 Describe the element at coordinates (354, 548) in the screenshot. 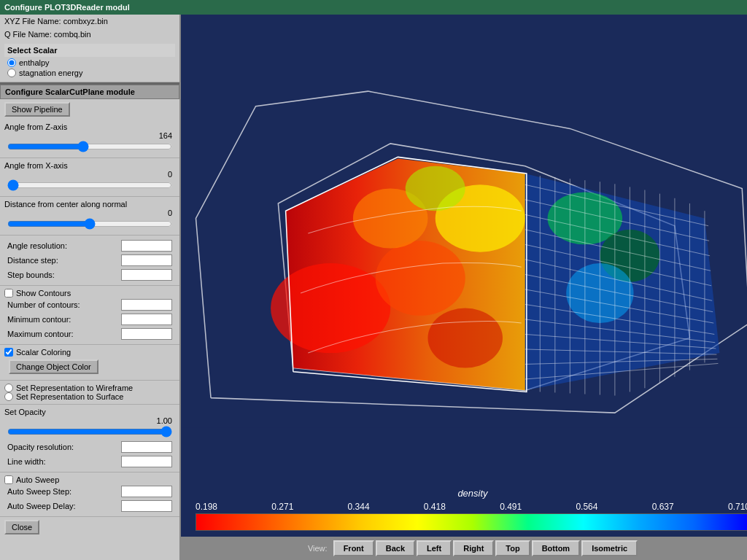

I see `view-front-button: Front` at that location.